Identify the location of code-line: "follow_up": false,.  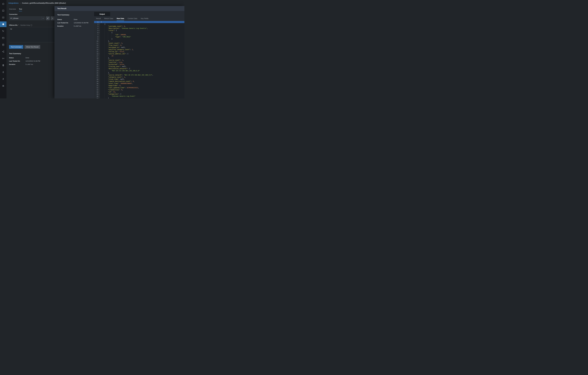
(142, 52).